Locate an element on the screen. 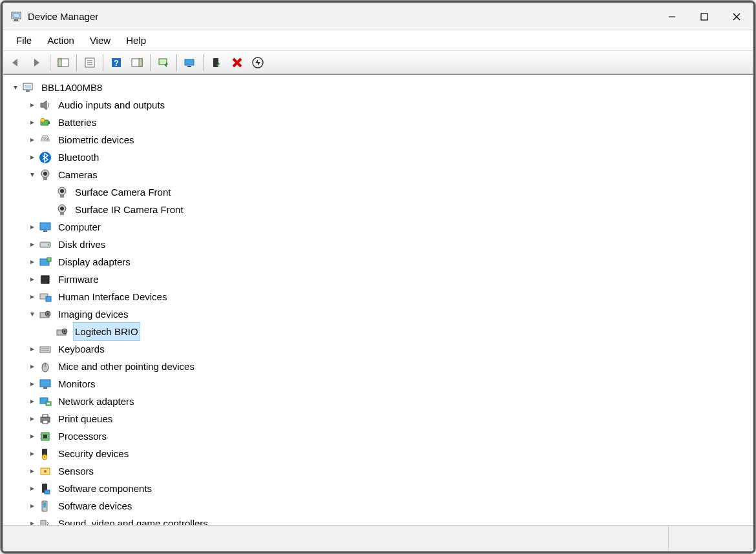 Image resolution: width=756 pixels, height=554 pixels. maximize-button is located at coordinates (704, 17).